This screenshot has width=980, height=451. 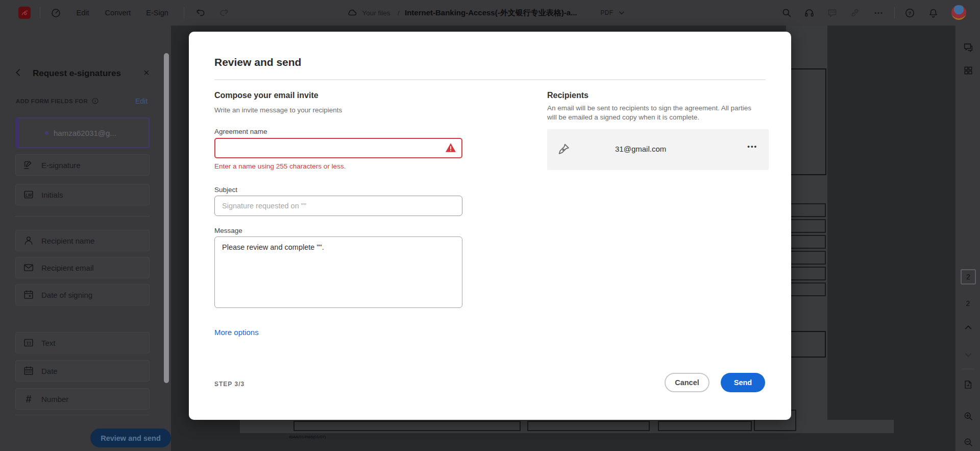 I want to click on user-avatar, so click(x=959, y=12).